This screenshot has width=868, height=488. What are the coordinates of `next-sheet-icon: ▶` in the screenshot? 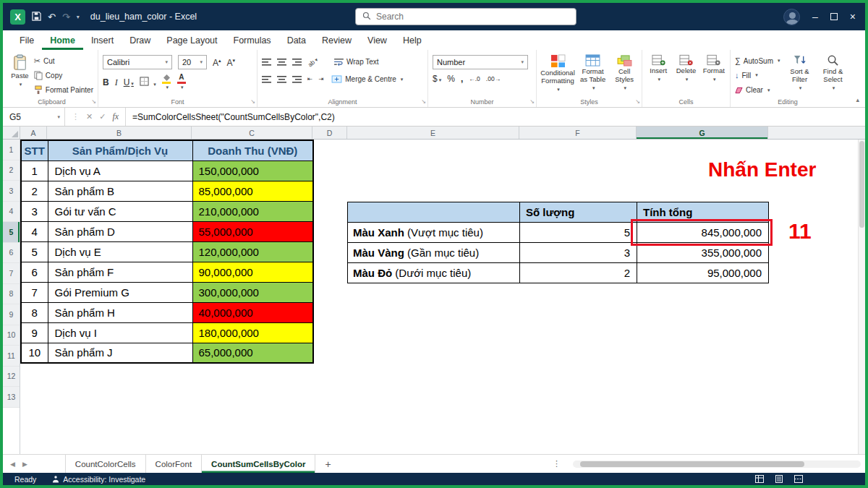 It's located at (25, 464).